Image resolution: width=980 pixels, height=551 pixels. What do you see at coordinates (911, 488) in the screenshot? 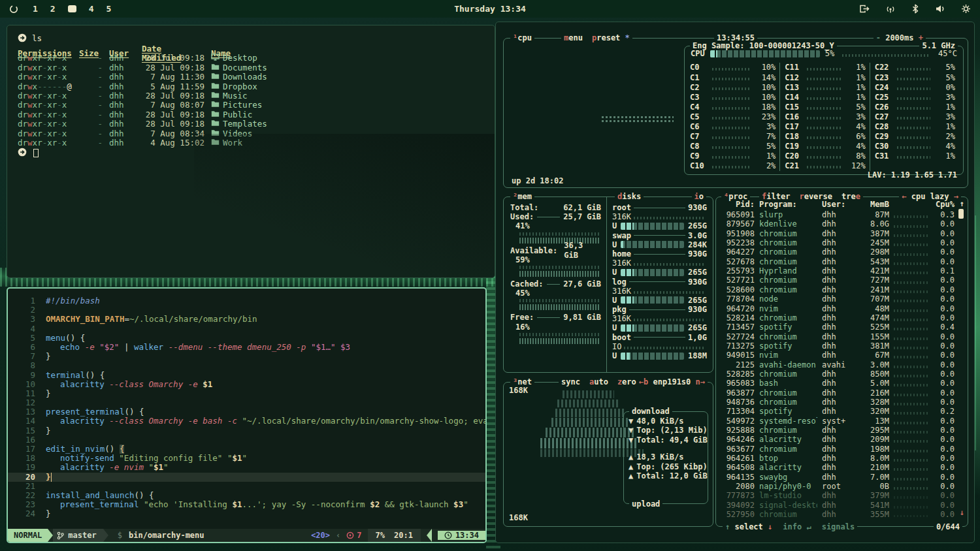
I see `process-cpu-graph` at bounding box center [911, 488].